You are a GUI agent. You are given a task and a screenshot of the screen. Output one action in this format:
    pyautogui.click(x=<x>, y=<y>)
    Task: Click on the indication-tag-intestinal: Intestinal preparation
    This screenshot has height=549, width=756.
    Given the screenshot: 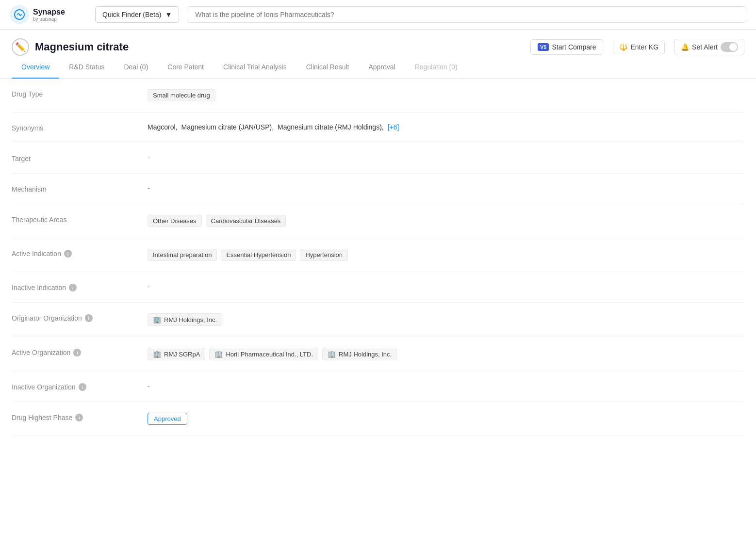 What is the action you would take?
    pyautogui.click(x=182, y=255)
    